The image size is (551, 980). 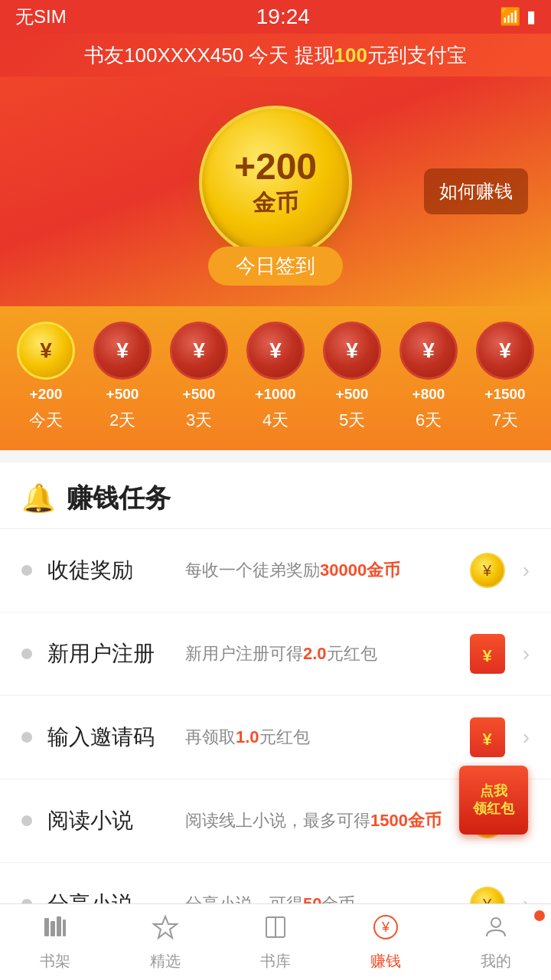 I want to click on promo-banner: 书友100XXXX450 今天 提现100元到支付宝, so click(x=276, y=55).